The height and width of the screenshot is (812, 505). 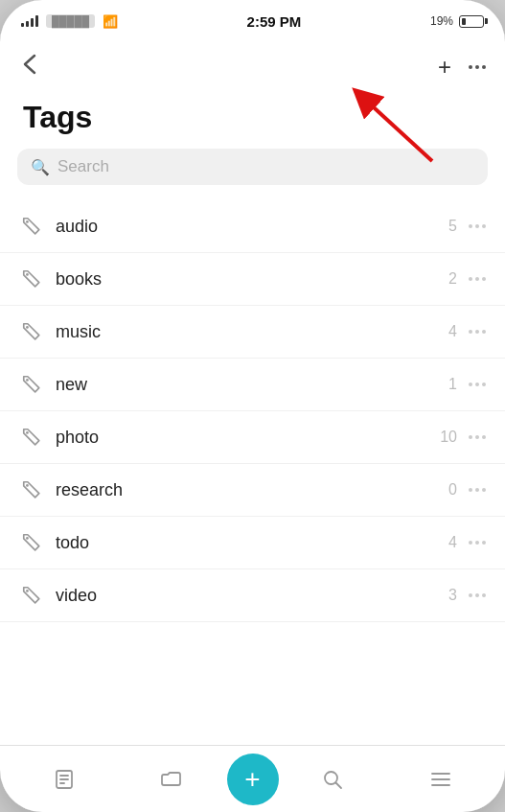 I want to click on notes-icon, so click(x=64, y=779).